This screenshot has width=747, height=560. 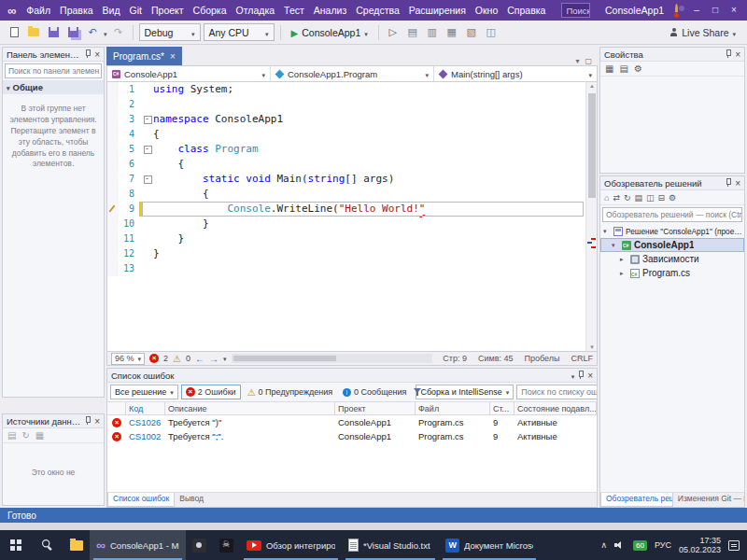 I want to click on close-icon, so click(x=738, y=54).